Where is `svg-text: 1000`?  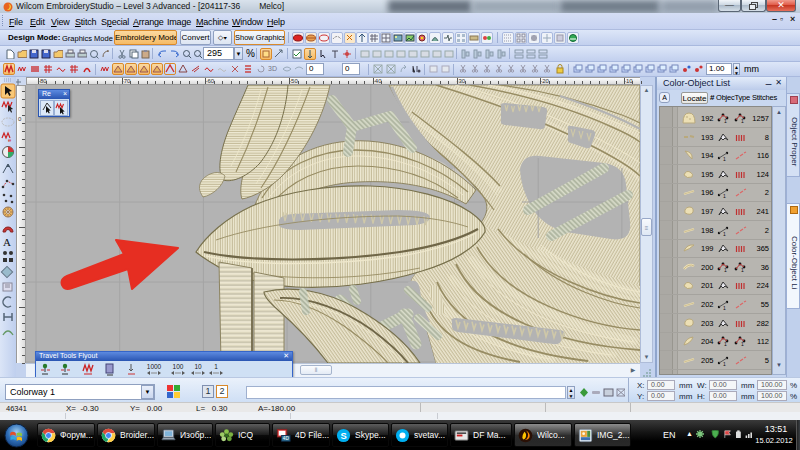 svg-text: 1000 is located at coordinates (154, 366).